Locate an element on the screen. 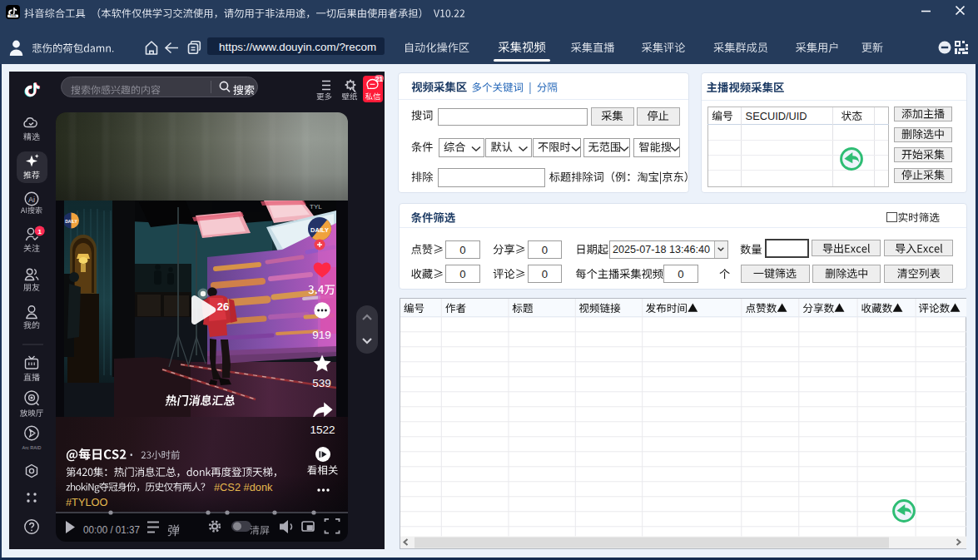 This screenshot has width=978, height=560. svg-text: 26 is located at coordinates (223, 306).